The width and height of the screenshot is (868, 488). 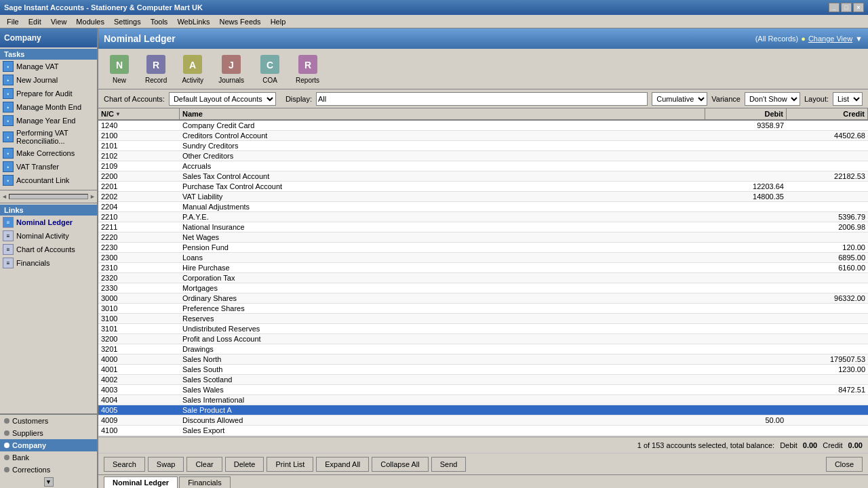 What do you see at coordinates (8, 263) in the screenshot?
I see `link-icon: ≡` at bounding box center [8, 263].